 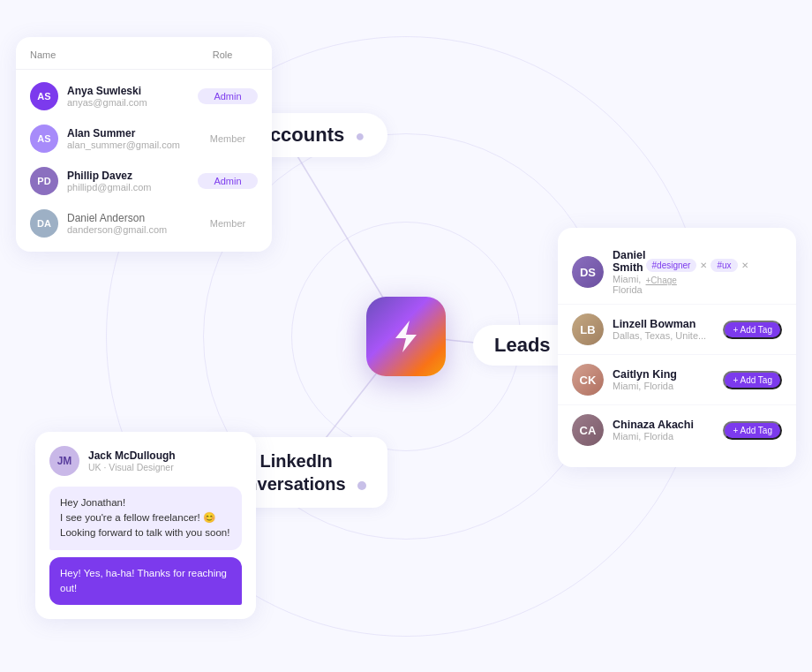 What do you see at coordinates (588, 430) in the screenshot?
I see `lead-avatar: CA` at bounding box center [588, 430].